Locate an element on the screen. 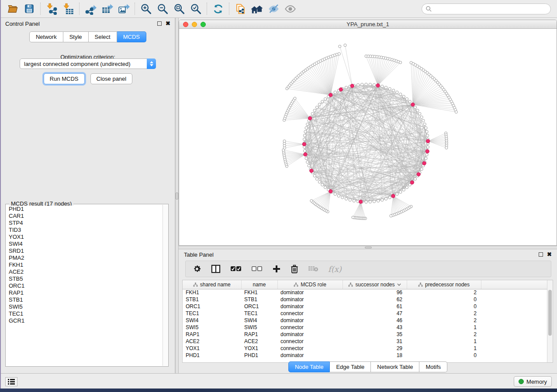 This screenshot has height=392, width=557. table-row: PHD1PHD1dominator180 is located at coordinates (365, 355).